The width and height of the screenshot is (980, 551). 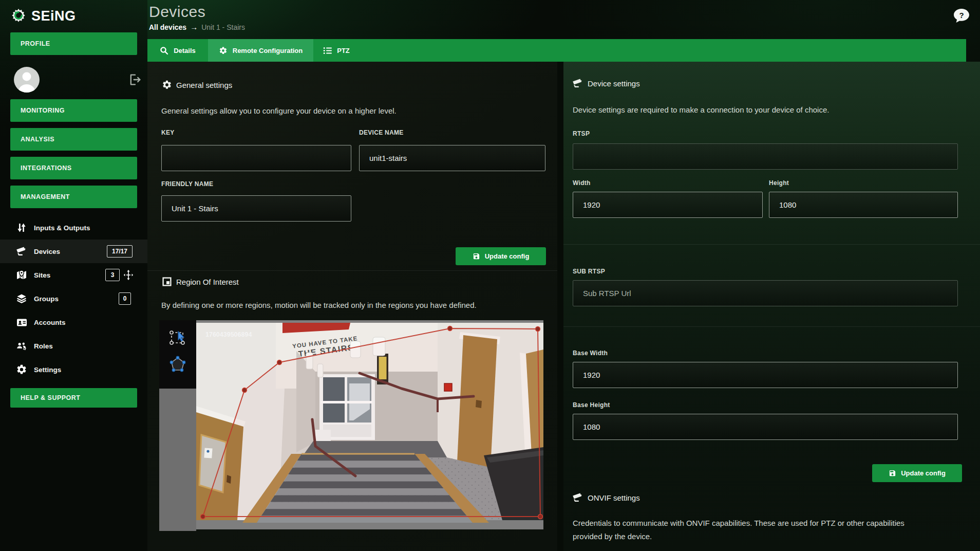 What do you see at coordinates (581, 134) in the screenshot?
I see `rtsp-label: RTSP` at bounding box center [581, 134].